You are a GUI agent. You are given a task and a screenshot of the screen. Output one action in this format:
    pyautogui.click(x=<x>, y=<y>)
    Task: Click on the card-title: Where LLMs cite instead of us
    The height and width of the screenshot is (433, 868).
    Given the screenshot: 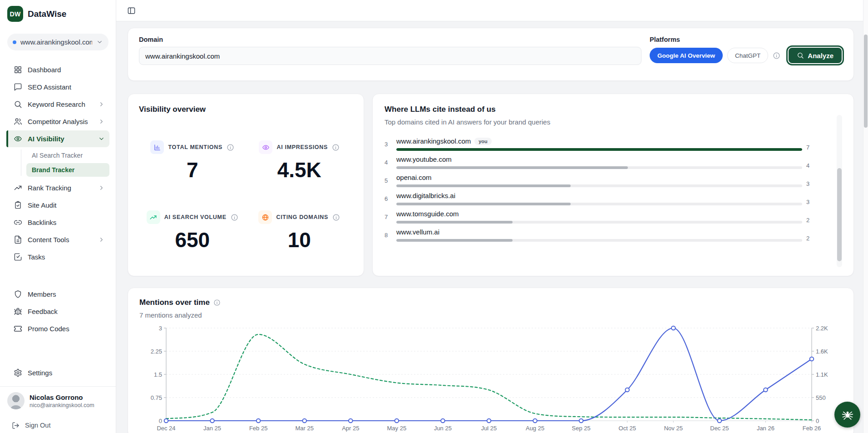 What is the action you would take?
    pyautogui.click(x=613, y=109)
    